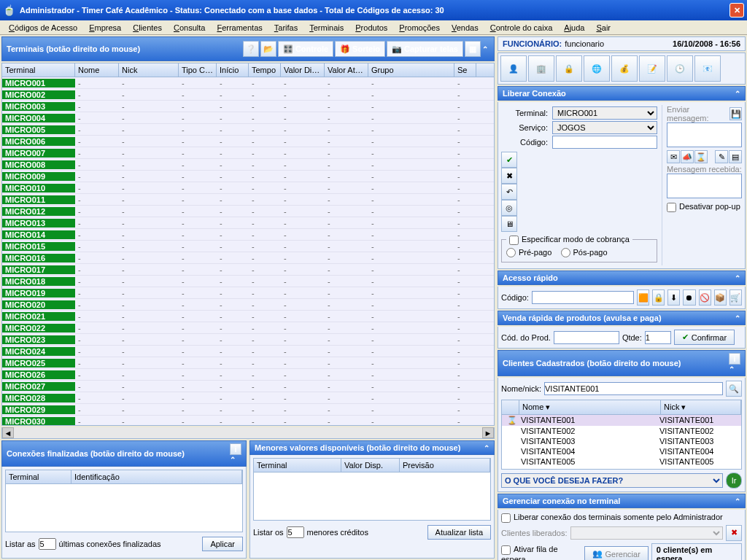  I want to click on col-ident: Identificação, so click(157, 477).